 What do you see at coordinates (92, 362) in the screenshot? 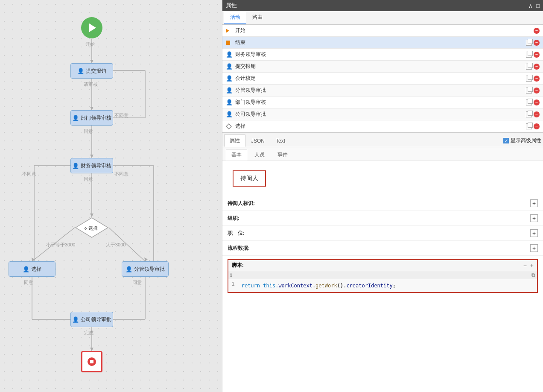
I see `stop-square` at bounding box center [92, 362].